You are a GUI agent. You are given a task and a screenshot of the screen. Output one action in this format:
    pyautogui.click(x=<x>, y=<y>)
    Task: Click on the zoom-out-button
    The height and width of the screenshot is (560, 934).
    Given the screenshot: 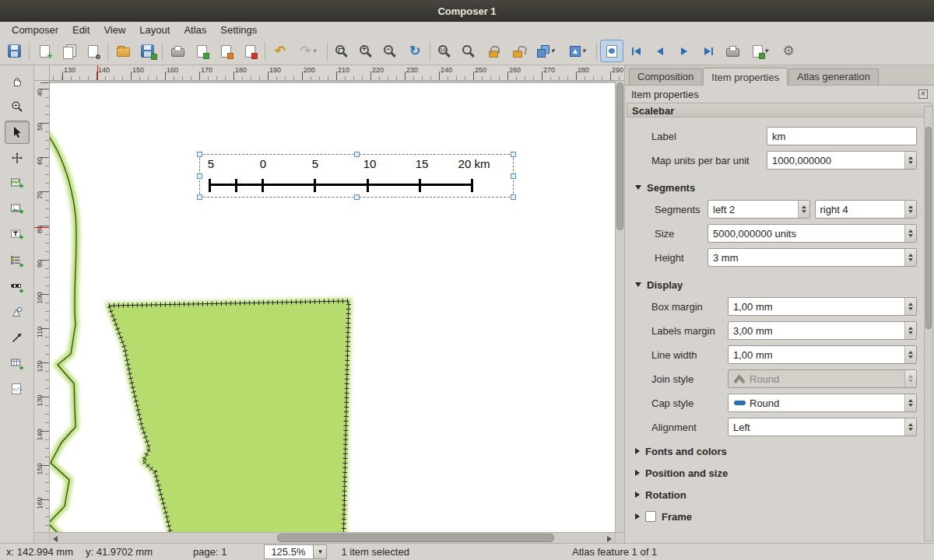 What is the action you would take?
    pyautogui.click(x=391, y=51)
    